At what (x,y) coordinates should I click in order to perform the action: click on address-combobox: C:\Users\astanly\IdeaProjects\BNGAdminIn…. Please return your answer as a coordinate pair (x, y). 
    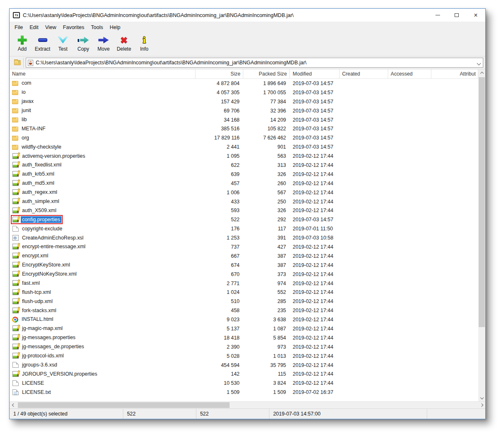
    Looking at the image, I should click on (254, 63).